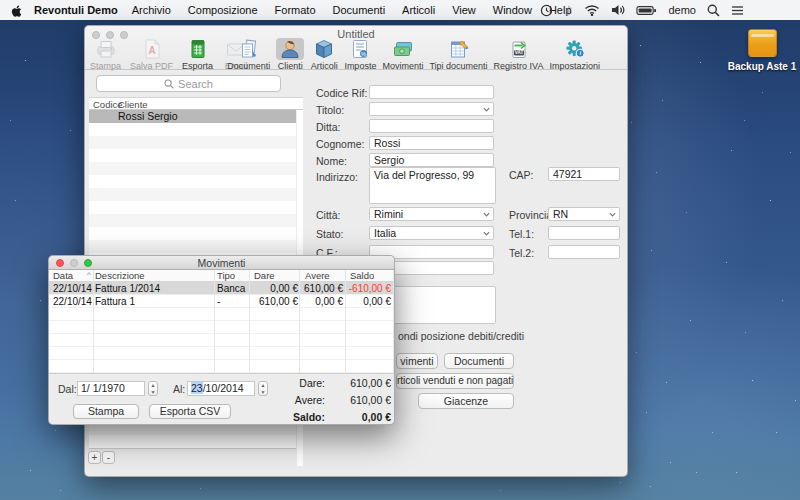  Describe the element at coordinates (330, 110) in the screenshot. I see `titolo-label: Titolo:` at that location.